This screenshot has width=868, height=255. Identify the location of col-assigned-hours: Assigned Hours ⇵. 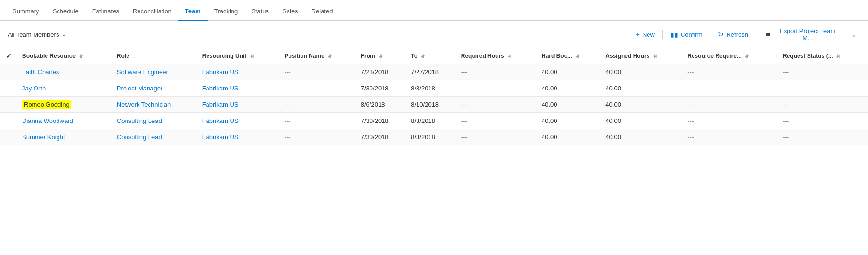
(641, 56).